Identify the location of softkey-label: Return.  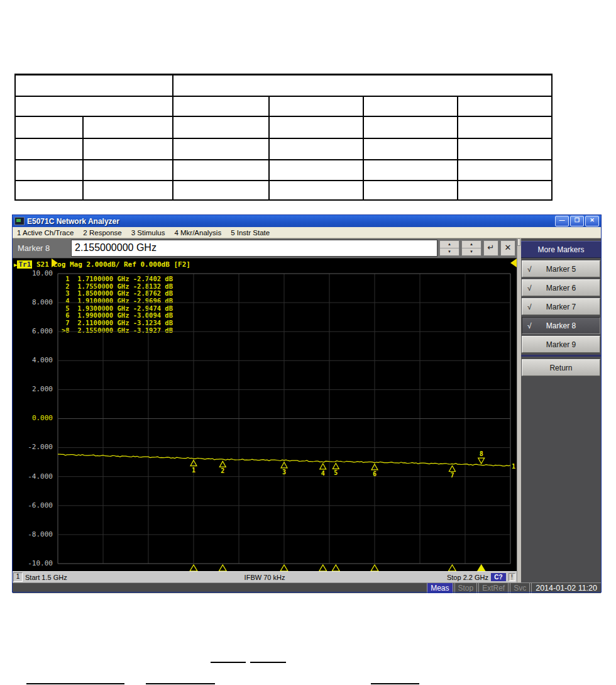
(561, 368).